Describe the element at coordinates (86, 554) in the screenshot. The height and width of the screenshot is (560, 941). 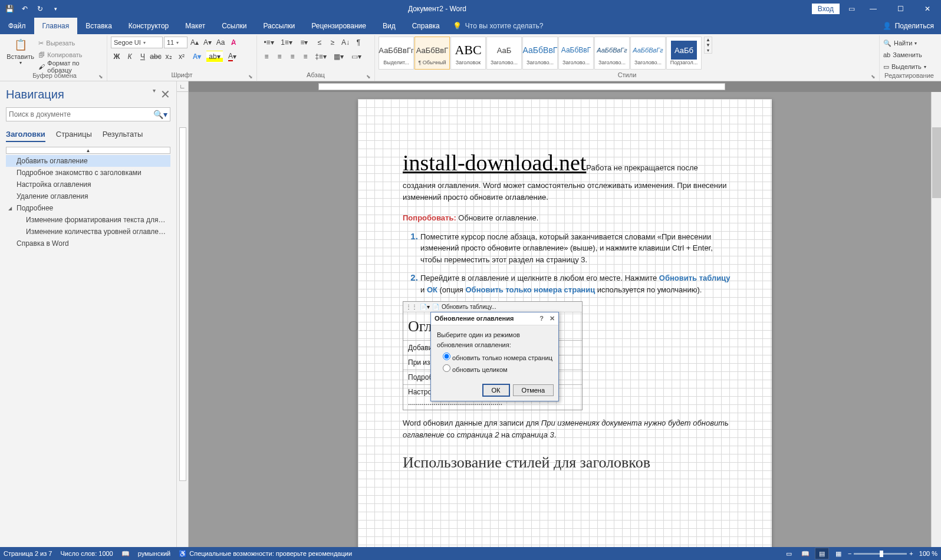
I see `status-words: Число слов: 1000` at that location.